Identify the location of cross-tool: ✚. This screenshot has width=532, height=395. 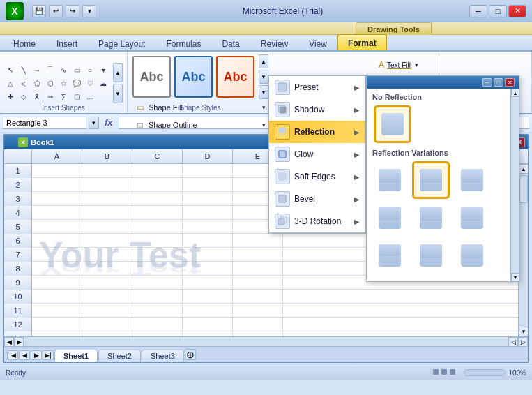
(10, 96).